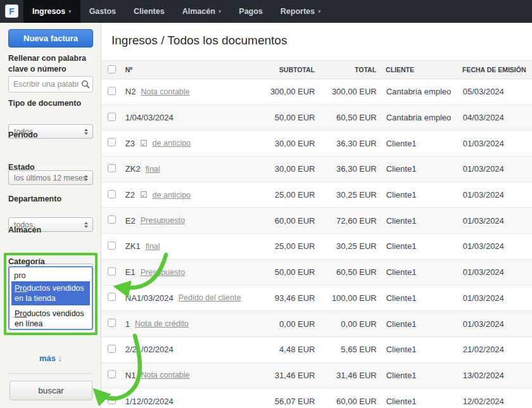  I want to click on category-suggestion-item: Productos vendidos en línea, so click(51, 319).